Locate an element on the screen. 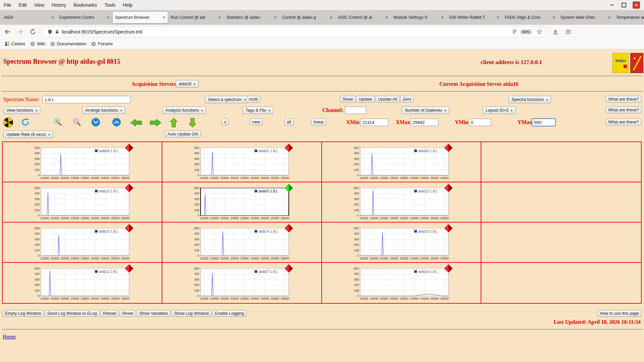  update-button: Update is located at coordinates (365, 99).